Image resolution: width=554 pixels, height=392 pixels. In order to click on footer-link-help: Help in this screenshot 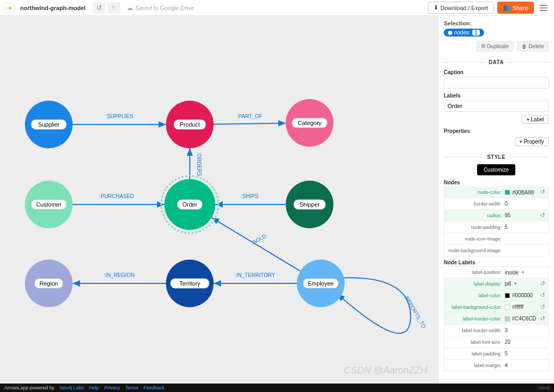, I will do `click(94, 388)`.